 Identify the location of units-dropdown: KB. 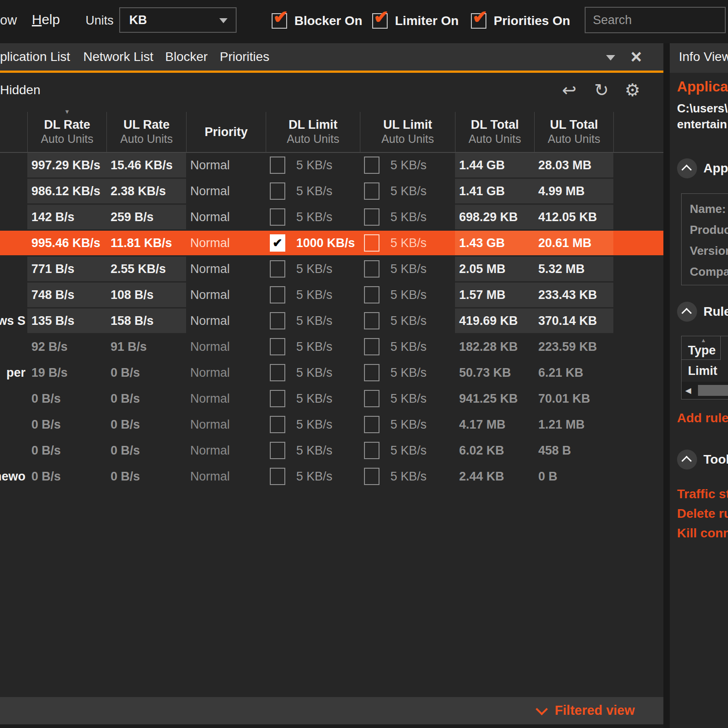
(178, 20).